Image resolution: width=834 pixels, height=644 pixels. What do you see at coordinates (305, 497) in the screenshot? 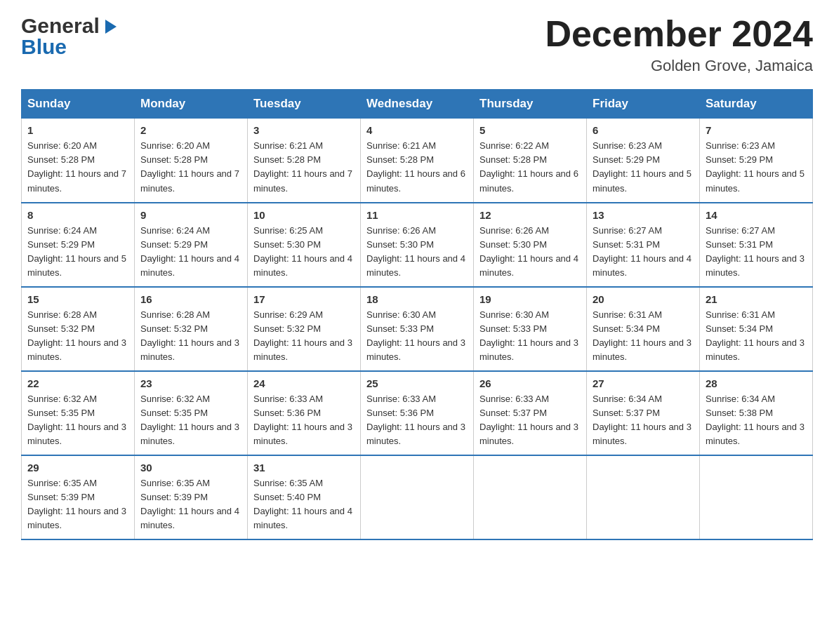
I see `calendar-day-cell: 31 Sunrise: 6:35 AMSunset: 5:40 PMDaylig…` at bounding box center [305, 497].